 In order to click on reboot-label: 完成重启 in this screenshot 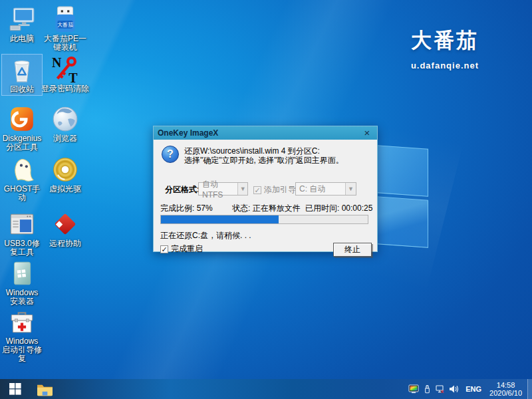, I will do `click(187, 249)`.